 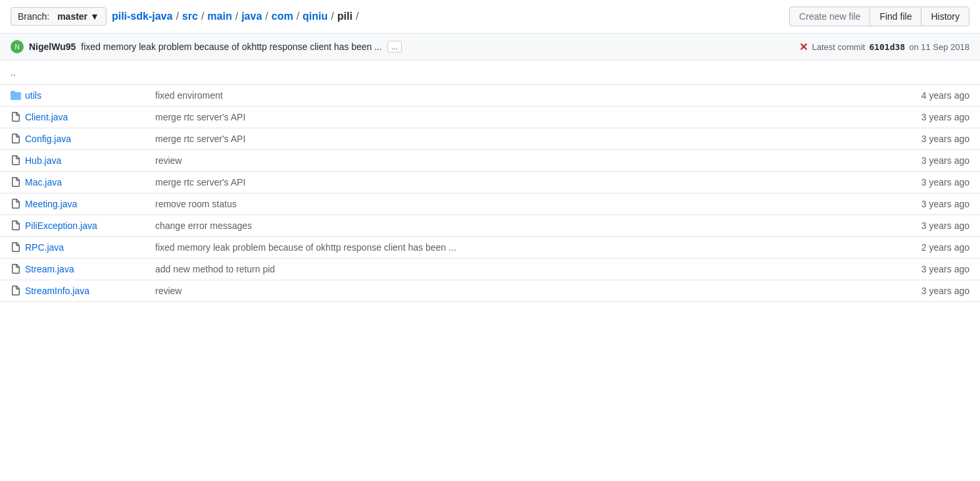 What do you see at coordinates (33, 95) in the screenshot?
I see `file-link: utils` at bounding box center [33, 95].